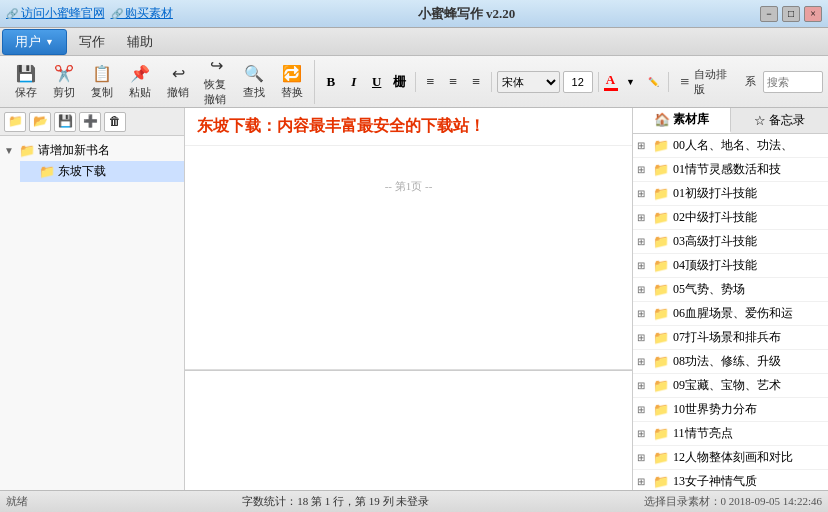 Image resolution: width=828 pixels, height=512 pixels. What do you see at coordinates (793, 82) in the screenshot?
I see `search-input` at bounding box center [793, 82].